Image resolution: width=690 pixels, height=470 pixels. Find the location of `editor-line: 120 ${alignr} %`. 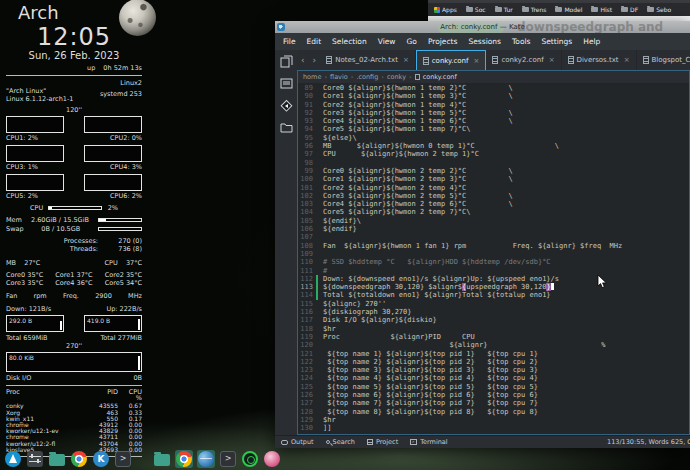

editor-line: 120 ${alignr} % is located at coordinates (494, 345).